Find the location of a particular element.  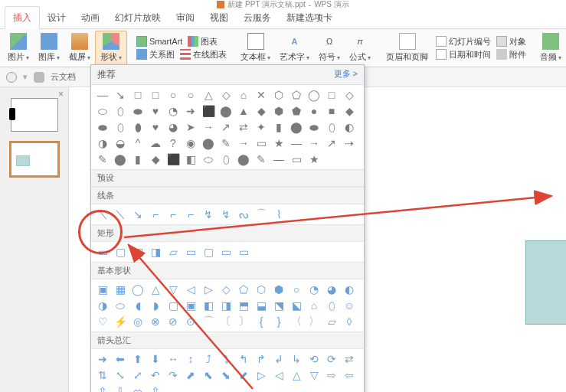

shape-option: ◆ is located at coordinates (155, 159).